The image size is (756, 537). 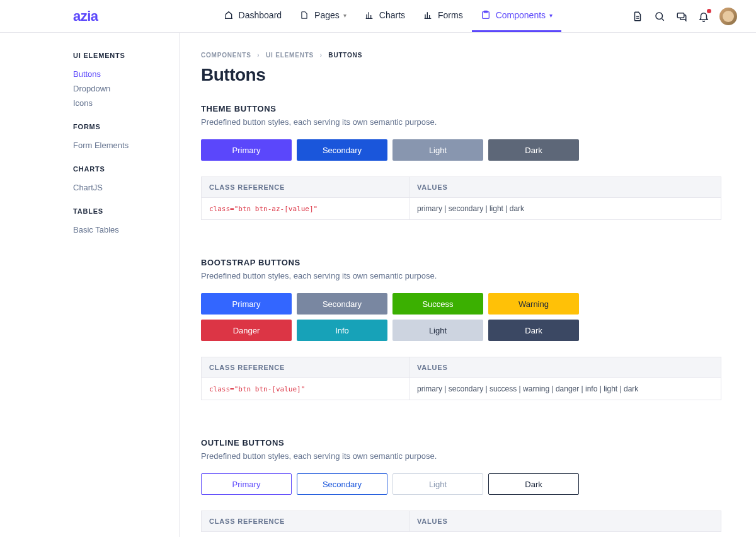 I want to click on header-right, so click(x=684, y=16).